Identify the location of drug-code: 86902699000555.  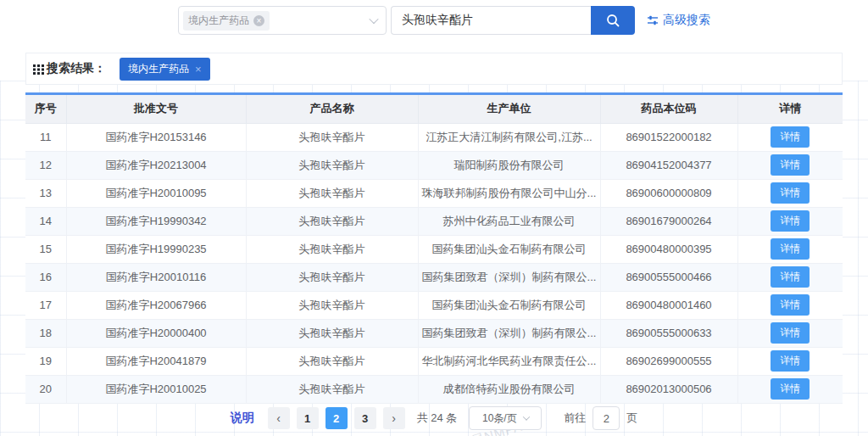
(669, 361).